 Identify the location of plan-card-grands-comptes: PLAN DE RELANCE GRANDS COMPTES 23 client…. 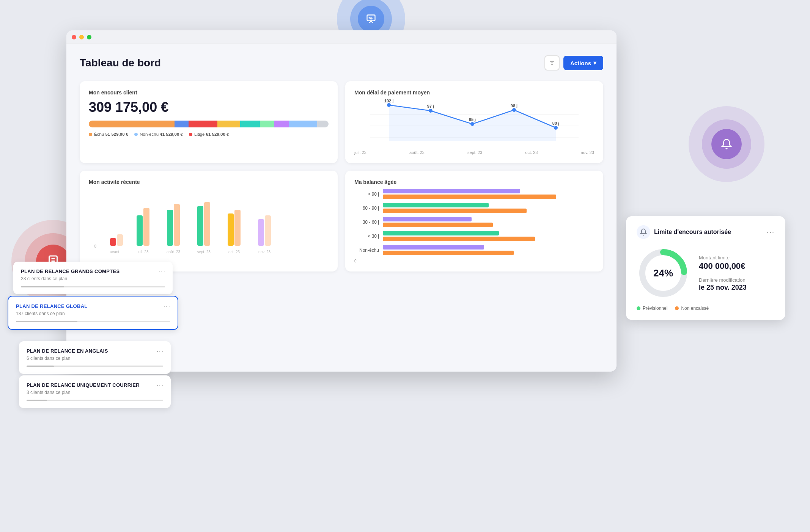
(93, 278).